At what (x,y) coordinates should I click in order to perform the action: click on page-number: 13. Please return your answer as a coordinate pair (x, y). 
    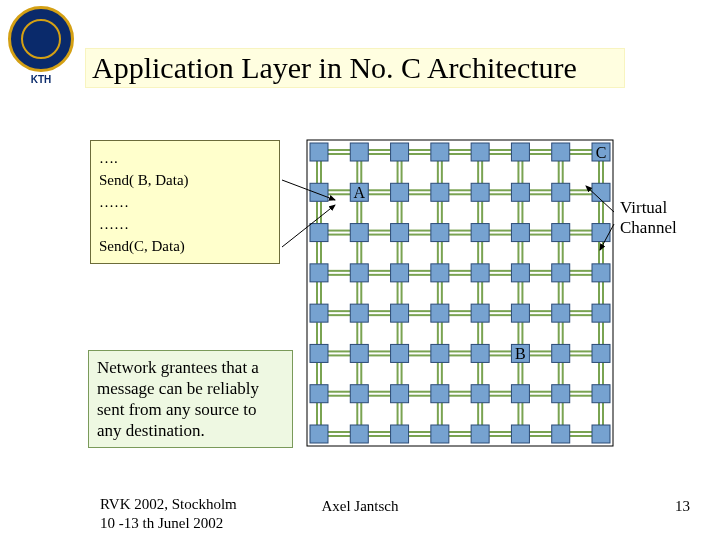
    Looking at the image, I should click on (682, 506).